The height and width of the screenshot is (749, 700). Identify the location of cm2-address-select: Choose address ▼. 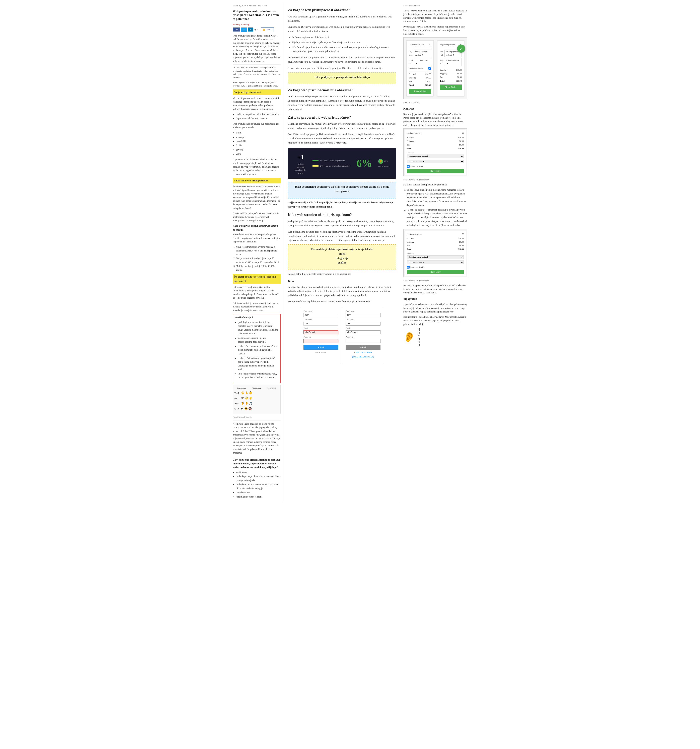
(435, 162).